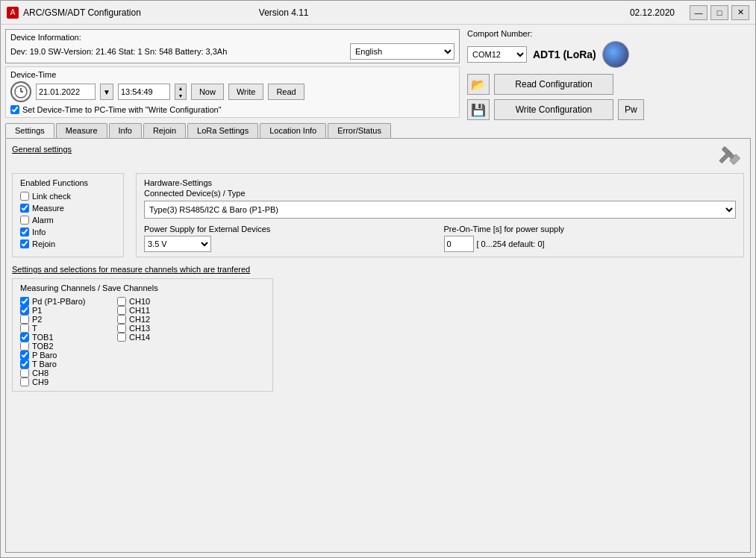  Describe the element at coordinates (609, 75) in the screenshot. I see `top-right-panel: Comport Number: COM12 ADT1 (LoRa) 📂 Read…` at that location.